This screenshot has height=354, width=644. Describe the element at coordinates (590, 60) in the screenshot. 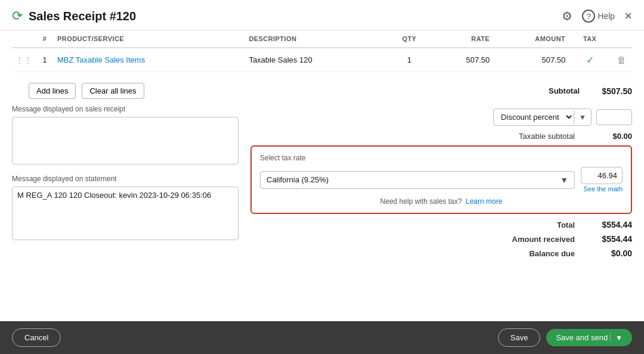

I see `tax-check-icon: ✓` at that location.